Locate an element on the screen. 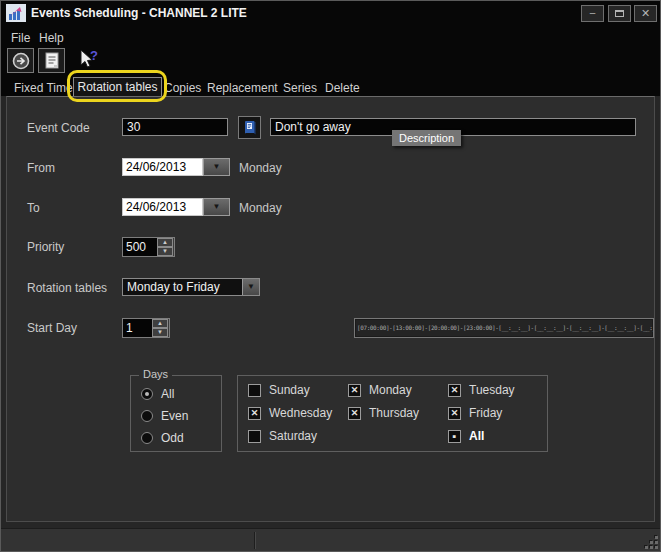 The width and height of the screenshot is (661, 552). priority-label: Priority is located at coordinates (46, 247).